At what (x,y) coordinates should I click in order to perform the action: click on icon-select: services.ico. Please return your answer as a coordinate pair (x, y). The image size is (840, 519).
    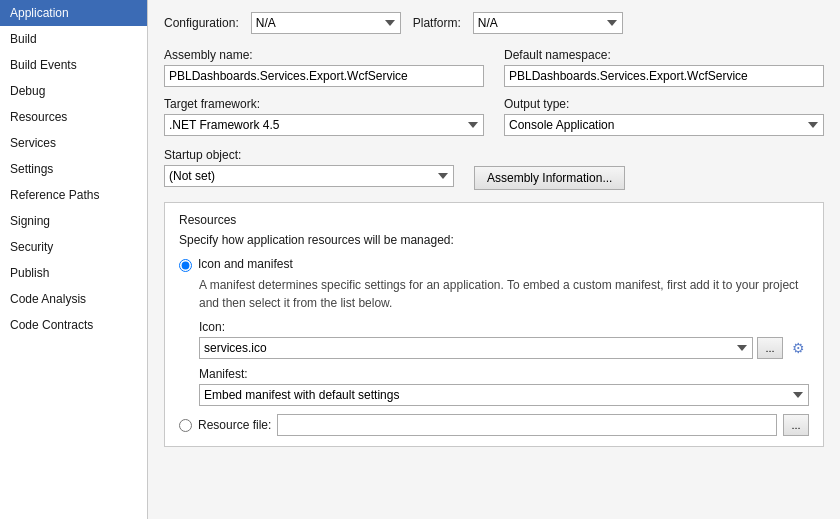
    Looking at the image, I should click on (476, 348).